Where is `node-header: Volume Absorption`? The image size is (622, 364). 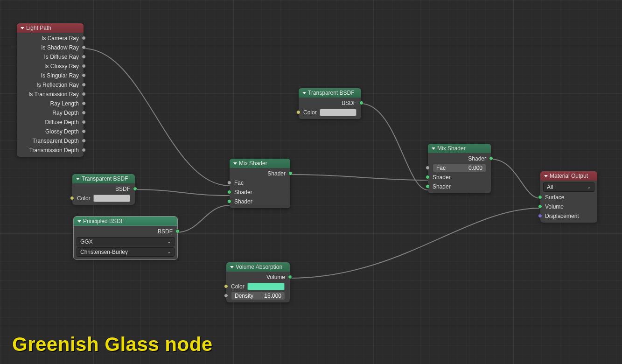
node-header: Volume Absorption is located at coordinates (258, 267).